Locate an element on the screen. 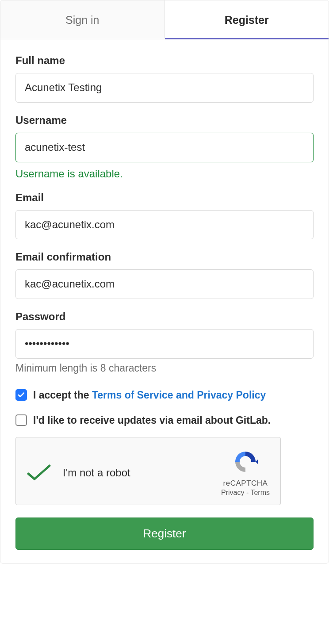 The width and height of the screenshot is (329, 644). username-status: Username is available. is located at coordinates (164, 174).